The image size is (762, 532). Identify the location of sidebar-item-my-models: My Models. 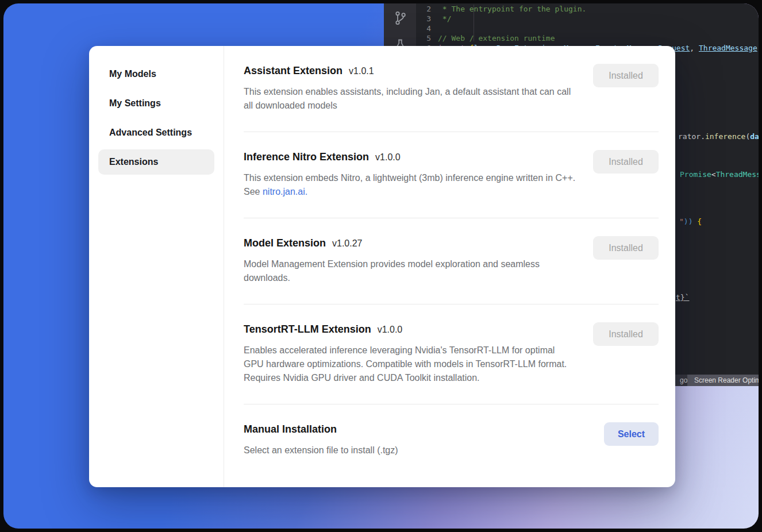
(156, 74).